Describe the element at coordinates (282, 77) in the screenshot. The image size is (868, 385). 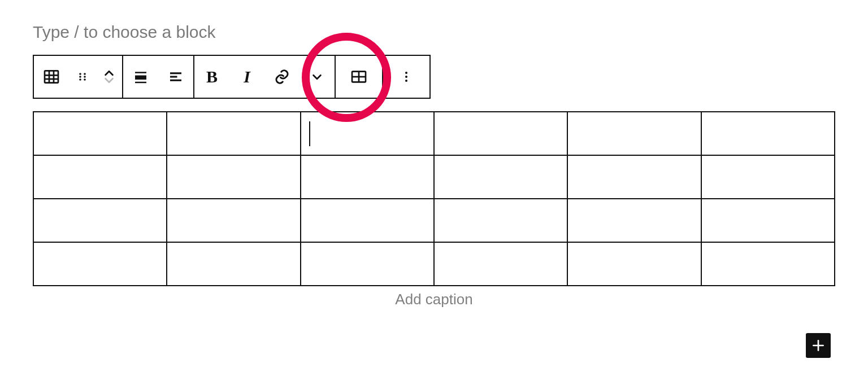
I see `link-icon` at that location.